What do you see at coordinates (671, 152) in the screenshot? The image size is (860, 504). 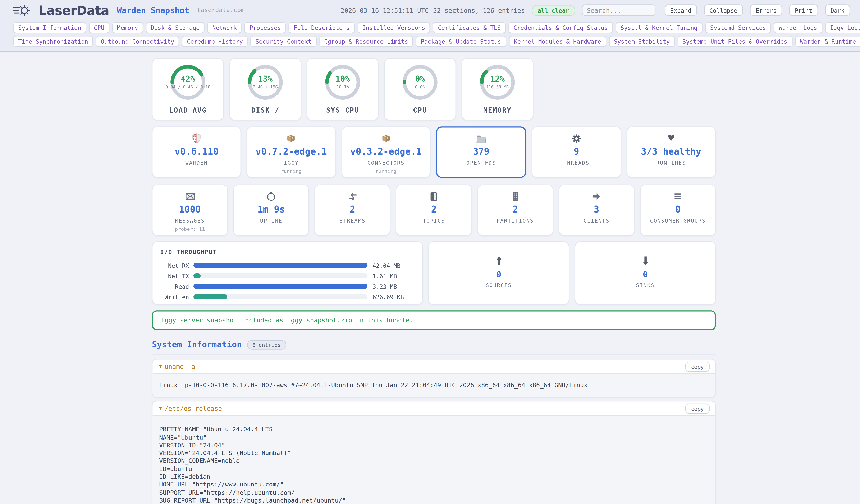 I see `card-runtimes: ♥ 3/3 healthy RUNTIMES` at bounding box center [671, 152].